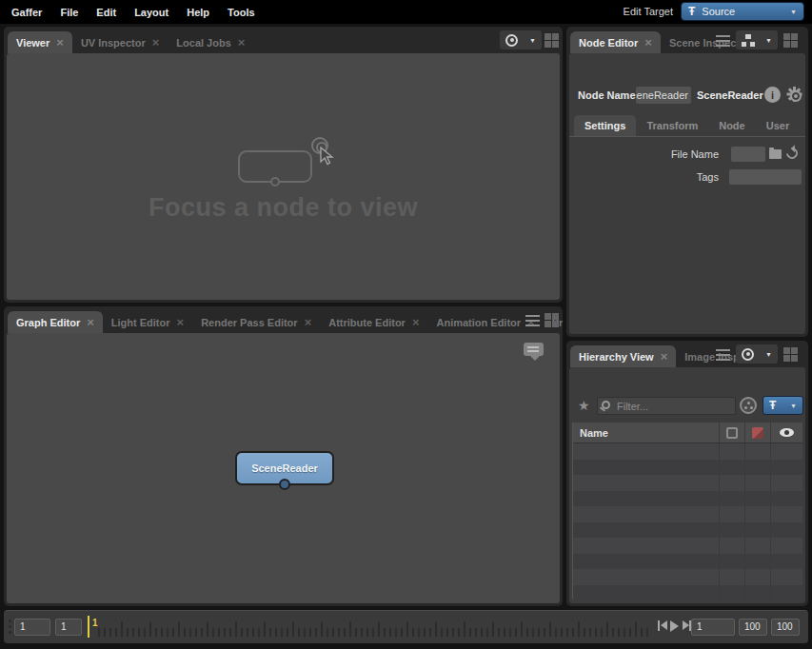  Describe the element at coordinates (10, 628) in the screenshot. I see `drag-handle-icon` at that location.